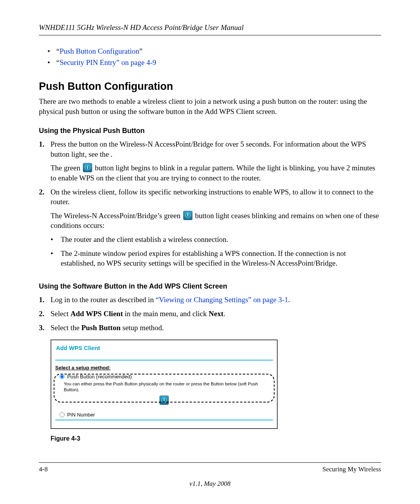  What do you see at coordinates (66, 327) in the screenshot?
I see `text: Select the` at bounding box center [66, 327].